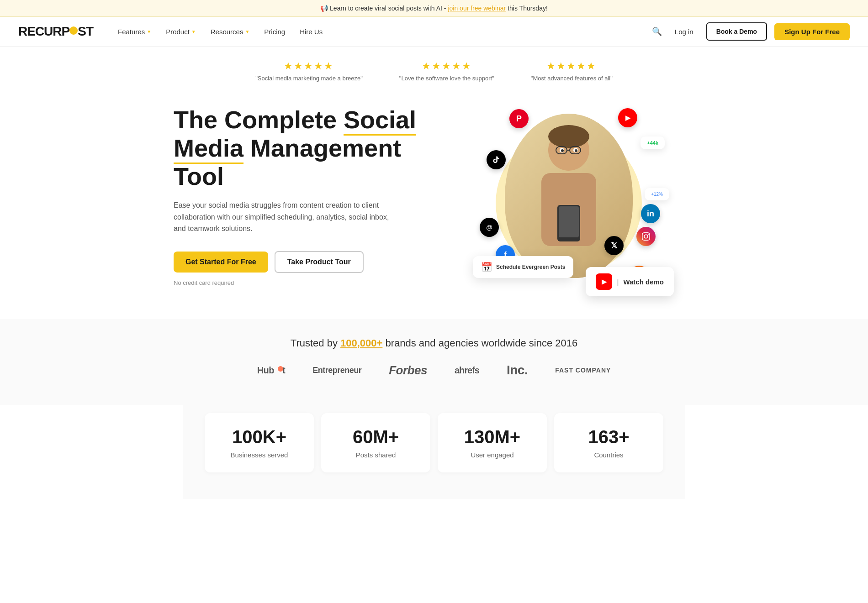 The image size is (868, 603). What do you see at coordinates (309, 71) in the screenshot?
I see `review-item-1: ★★★★★ "Social media marketing made a bre…` at bounding box center [309, 71].